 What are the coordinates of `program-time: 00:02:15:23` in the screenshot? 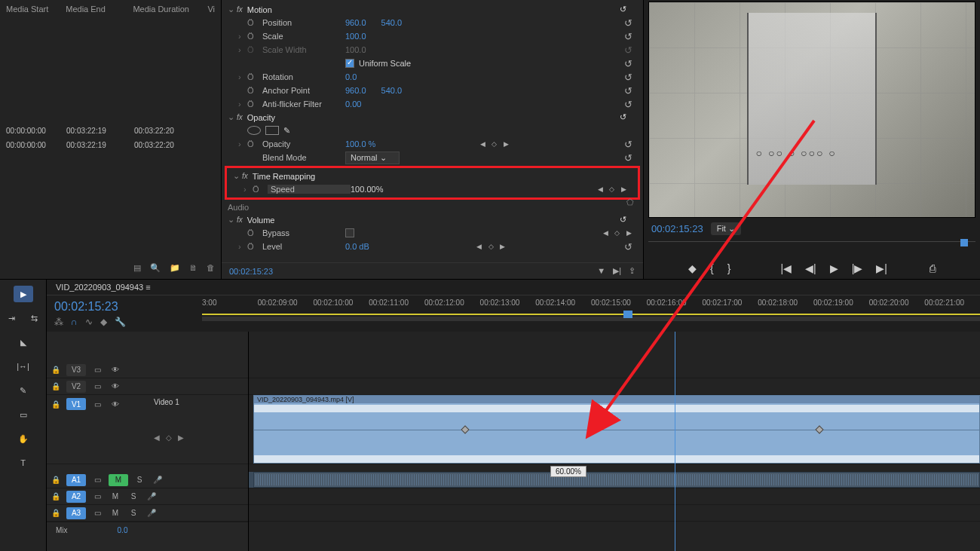 It's located at (677, 229).